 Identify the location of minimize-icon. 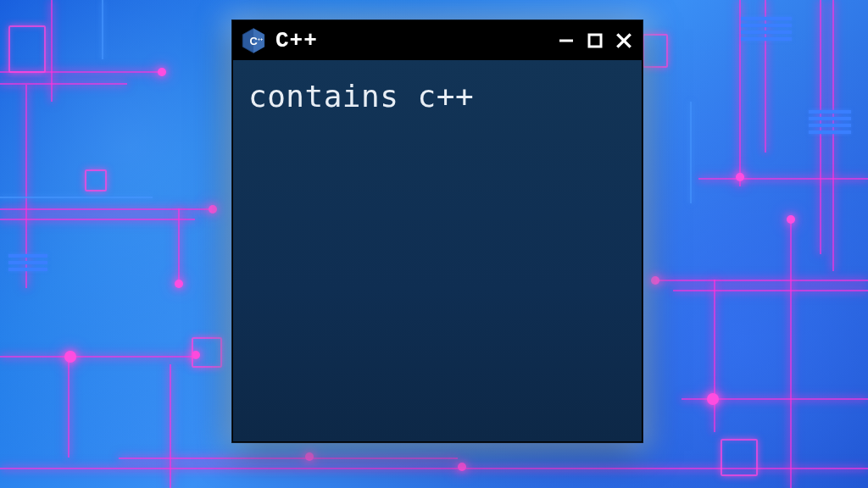
(566, 41).